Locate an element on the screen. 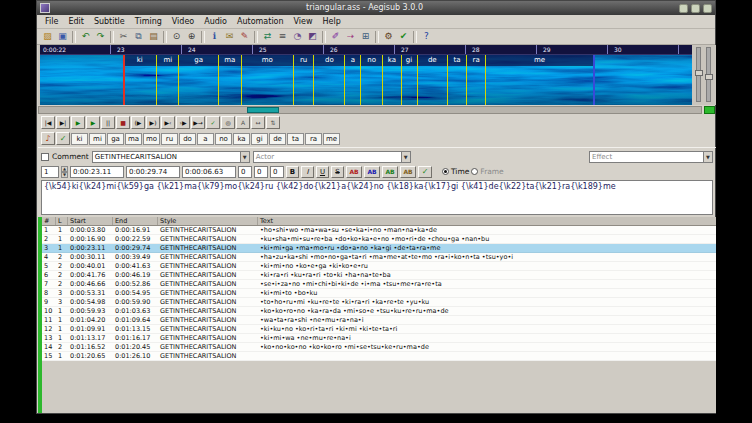 The height and width of the screenshot is (423, 752). karaoke-toggle-button: ♪ is located at coordinates (48, 138).